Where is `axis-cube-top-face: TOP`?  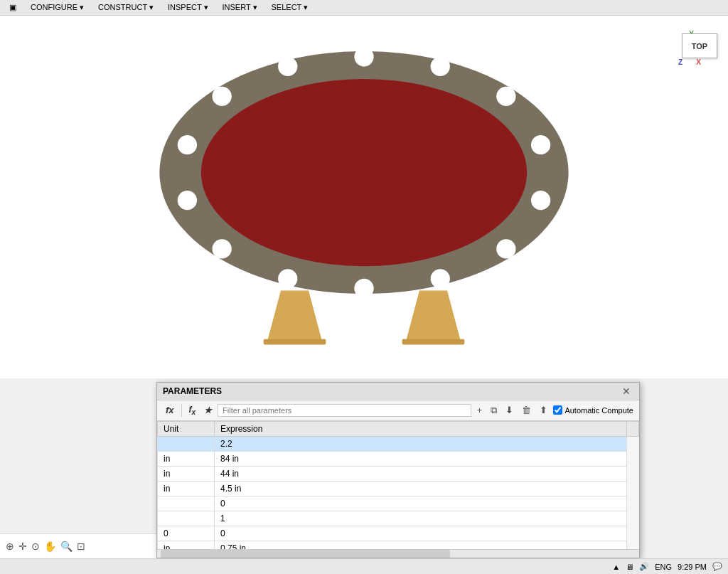 axis-cube-top-face: TOP is located at coordinates (700, 46).